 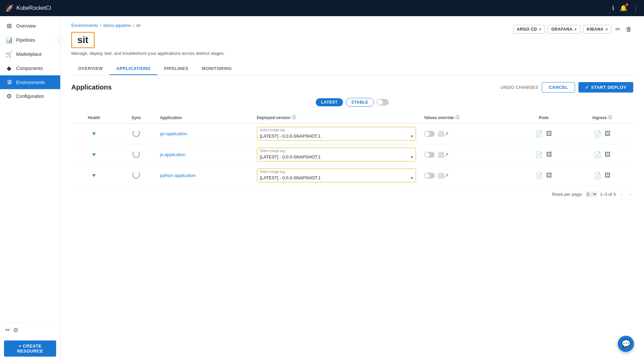 I want to click on health-cell: ♥, so click(x=94, y=176).